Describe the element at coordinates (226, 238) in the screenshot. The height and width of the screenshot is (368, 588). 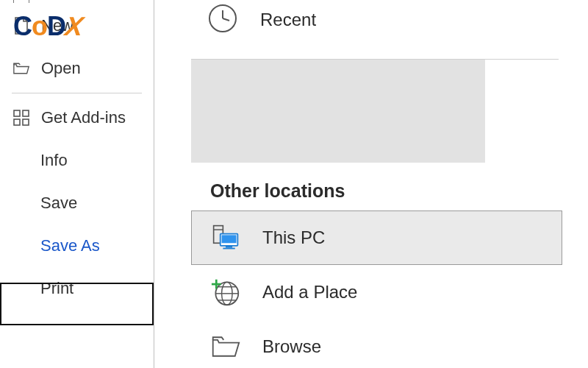
I see `this-pc-icon` at that location.